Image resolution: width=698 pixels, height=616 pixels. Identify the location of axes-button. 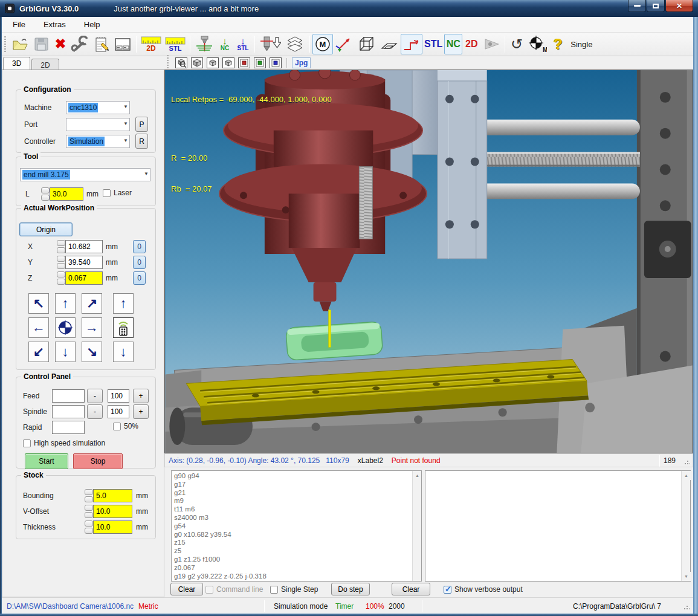
(344, 44).